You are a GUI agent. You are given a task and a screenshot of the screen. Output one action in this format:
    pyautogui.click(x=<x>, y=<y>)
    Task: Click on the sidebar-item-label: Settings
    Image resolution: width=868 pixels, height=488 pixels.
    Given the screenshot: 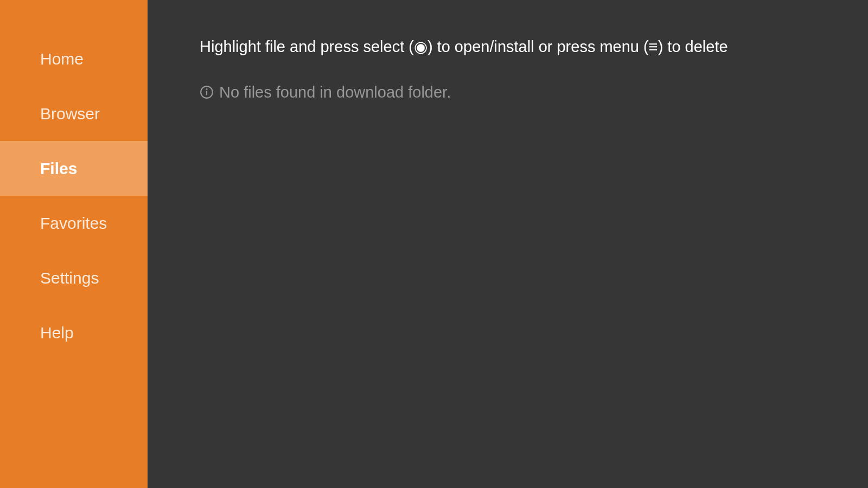 What is the action you would take?
    pyautogui.click(x=69, y=278)
    